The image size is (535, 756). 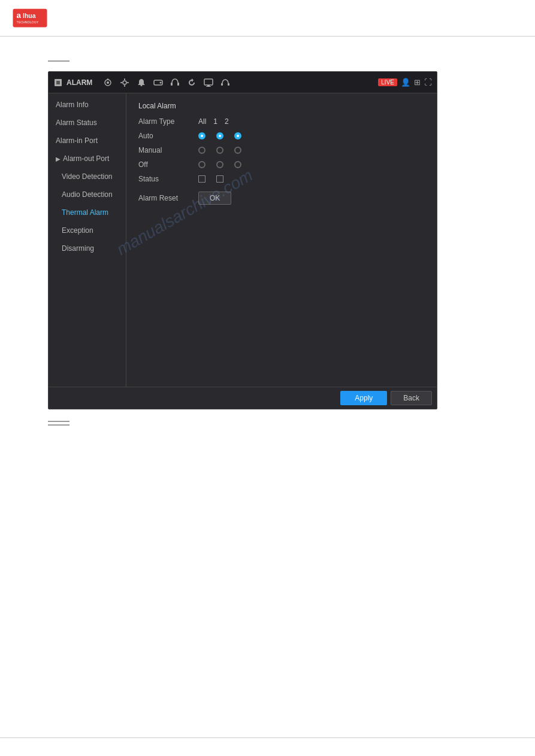 What do you see at coordinates (220, 150) in the screenshot?
I see `manual-radio-group` at bounding box center [220, 150].